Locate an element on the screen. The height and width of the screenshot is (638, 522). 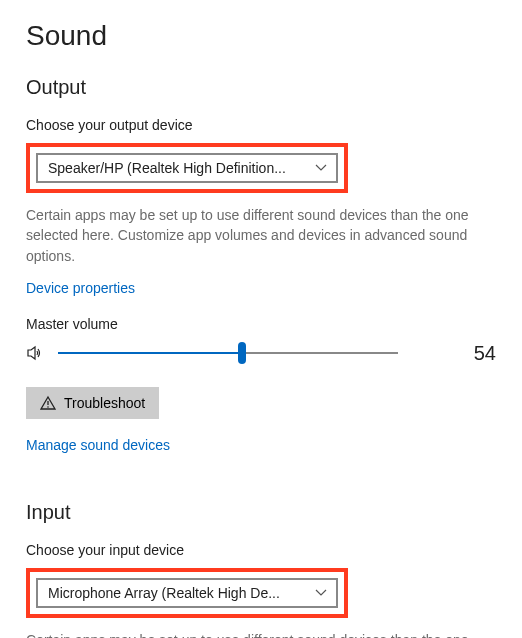
speaker-icon is located at coordinates (35, 353).